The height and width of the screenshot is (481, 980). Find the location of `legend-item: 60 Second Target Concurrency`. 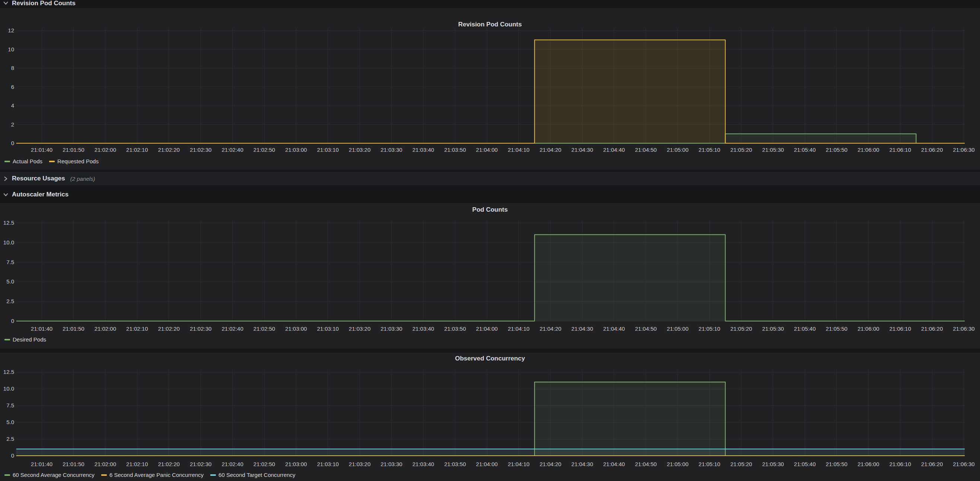

legend-item: 60 Second Target Concurrency is located at coordinates (253, 475).